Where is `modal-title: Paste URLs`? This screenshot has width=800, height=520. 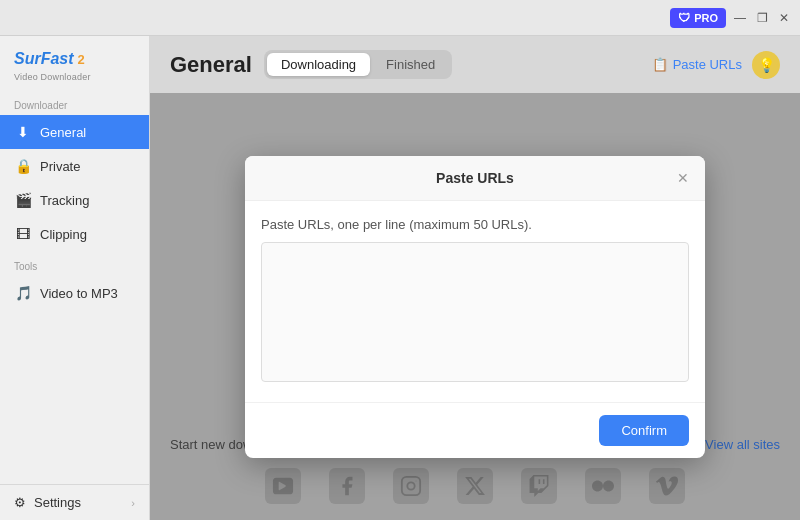
modal-title: Paste URLs is located at coordinates (475, 178).